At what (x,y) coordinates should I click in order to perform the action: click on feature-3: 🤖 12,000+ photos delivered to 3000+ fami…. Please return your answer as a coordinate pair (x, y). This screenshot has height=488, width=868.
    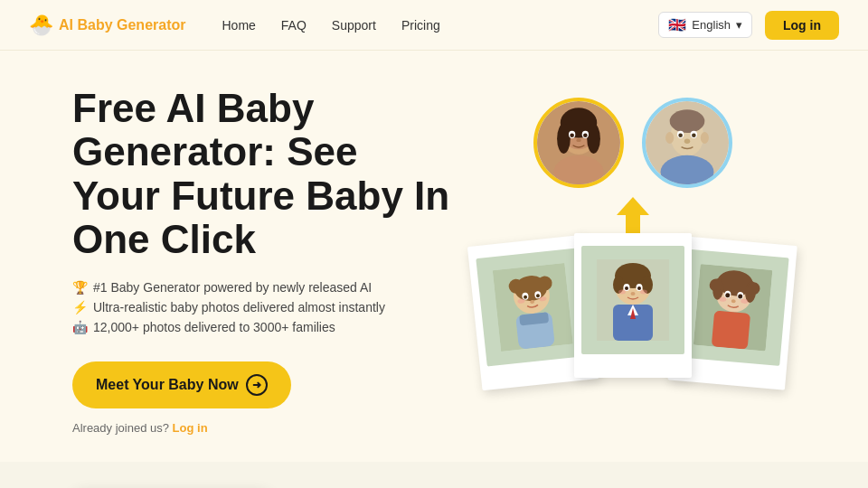
    Looking at the image, I should click on (262, 327).